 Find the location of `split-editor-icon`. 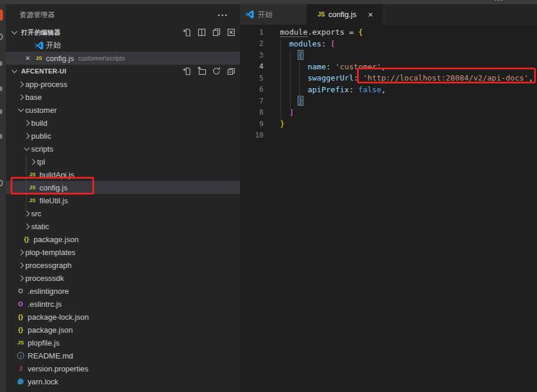

split-editor-icon is located at coordinates (202, 32).